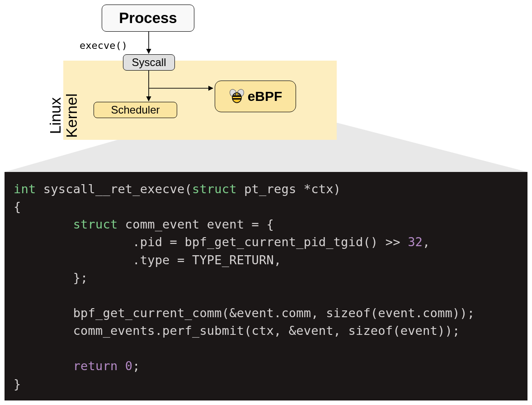  Describe the element at coordinates (214, 189) in the screenshot. I see `code-struct1: struct` at that location.